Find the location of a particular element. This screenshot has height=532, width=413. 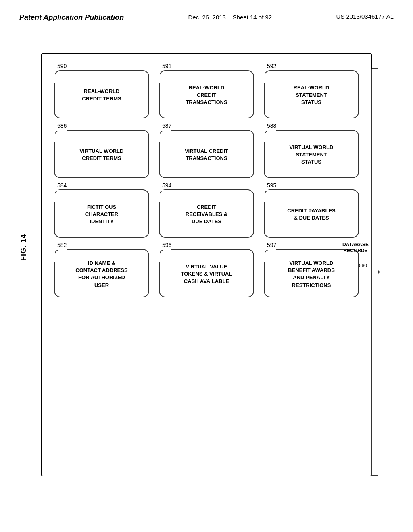

box-ref-number: 586 is located at coordinates (62, 126).